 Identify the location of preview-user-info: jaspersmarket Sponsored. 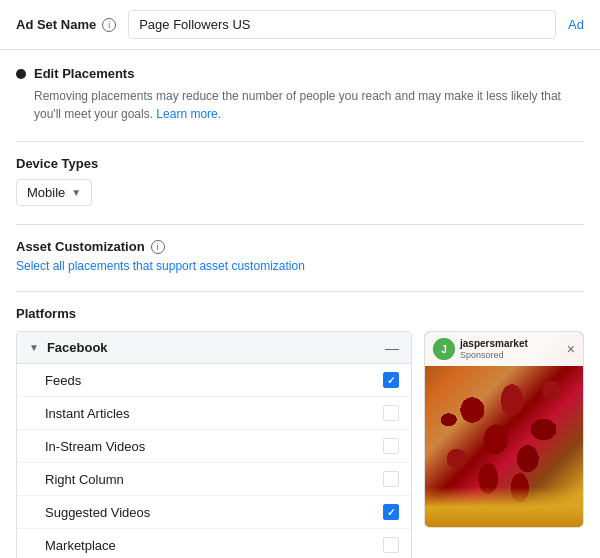
(494, 349).